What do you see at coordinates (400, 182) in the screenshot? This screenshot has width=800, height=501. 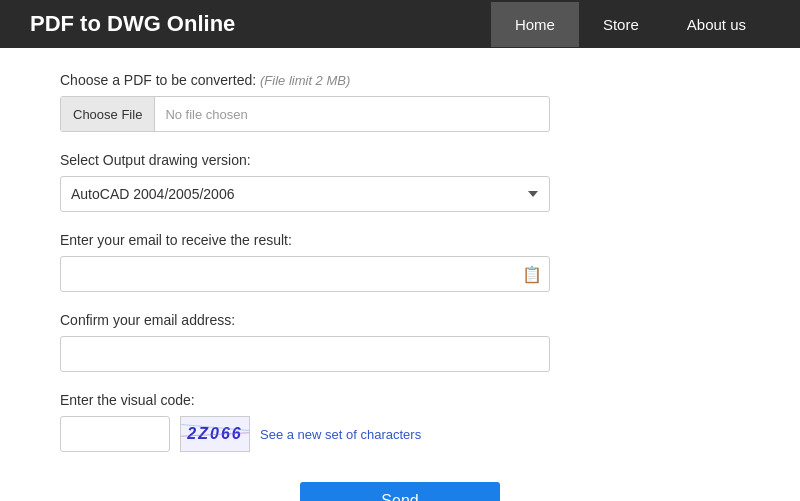 I see `output-version-group: Select Output drawing version: AutoCAD 2…` at bounding box center [400, 182].